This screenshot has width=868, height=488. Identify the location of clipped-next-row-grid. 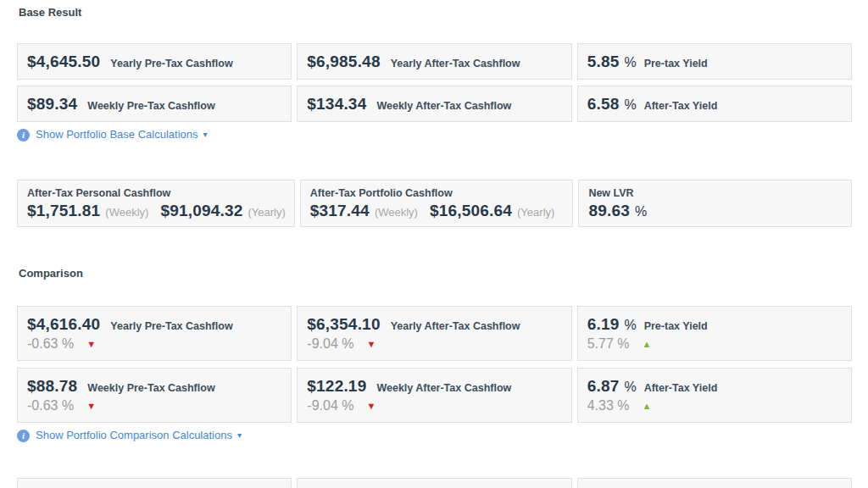
(434, 483).